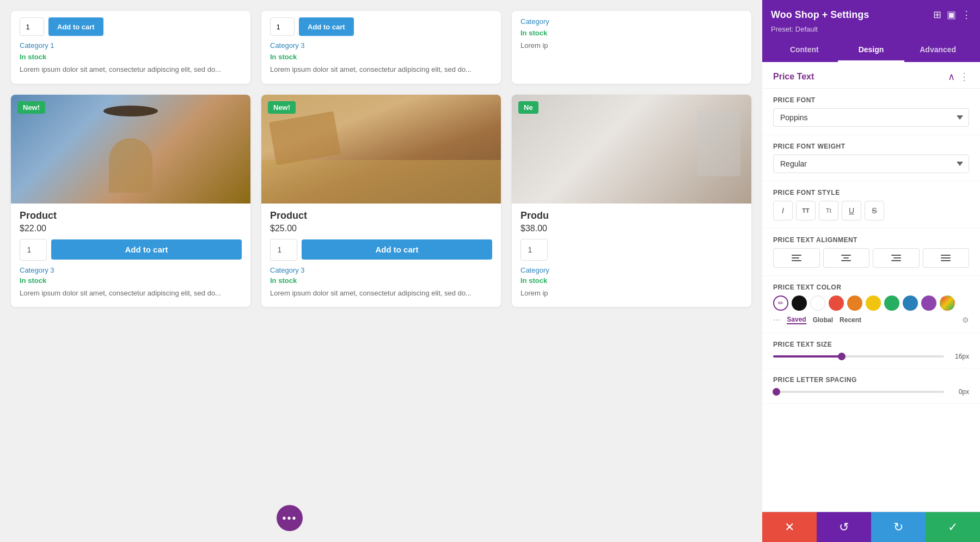 The height and width of the screenshot is (542, 980). What do you see at coordinates (528, 108) in the screenshot?
I see `product-3-badge: Ne` at bounding box center [528, 108].